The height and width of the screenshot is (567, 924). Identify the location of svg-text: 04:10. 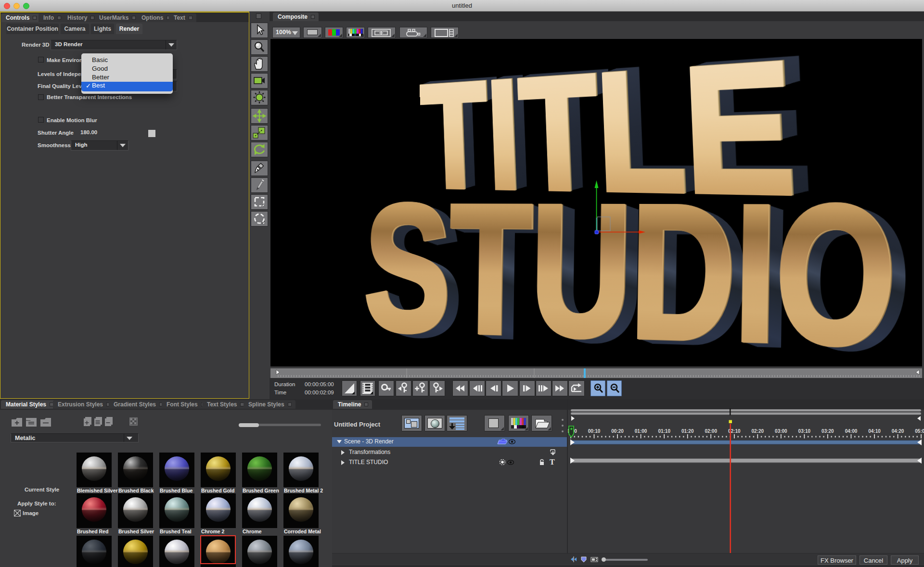
(874, 431).